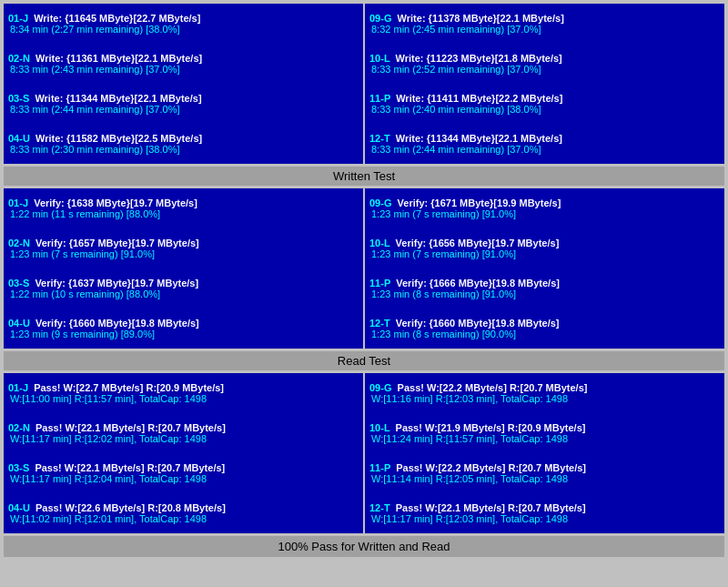  Describe the element at coordinates (18, 18) in the screenshot. I see `dev-id-01j: 01-J` at that location.